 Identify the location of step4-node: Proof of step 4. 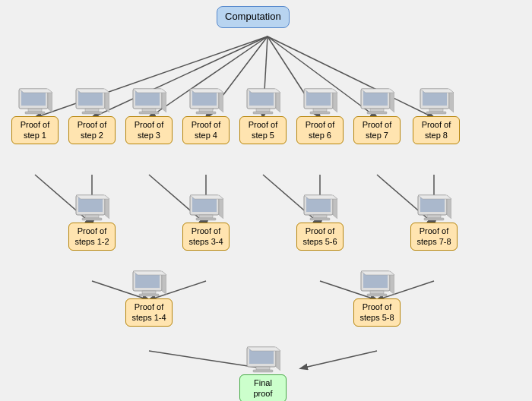
(206, 115).